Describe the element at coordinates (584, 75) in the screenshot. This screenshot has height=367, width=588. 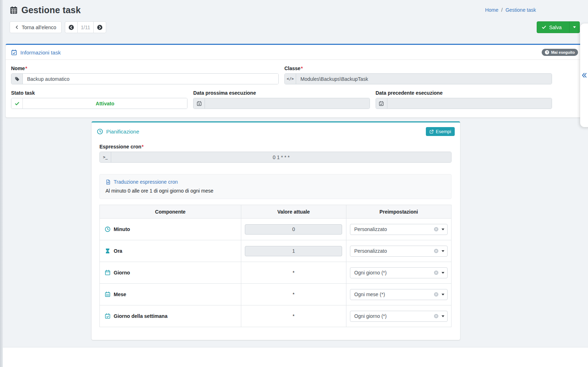
I see `right-flyout-panel` at that location.